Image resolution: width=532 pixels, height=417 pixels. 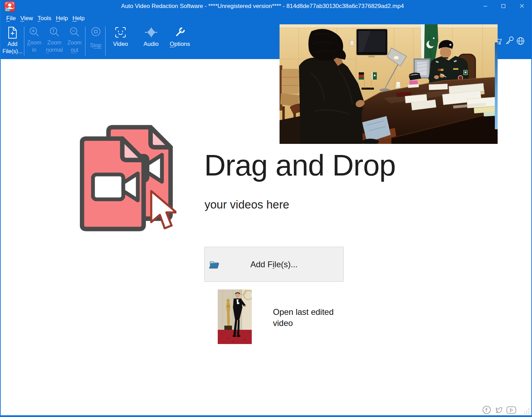 I want to click on zoom-out-toolbar-button: Zoomout, so click(x=74, y=41).